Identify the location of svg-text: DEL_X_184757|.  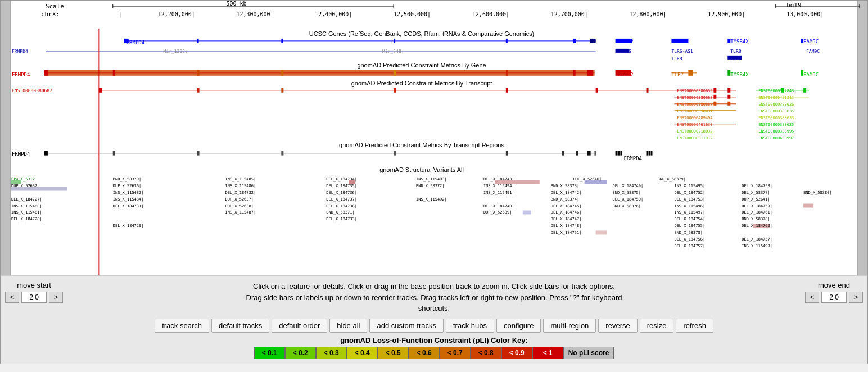
(757, 239).